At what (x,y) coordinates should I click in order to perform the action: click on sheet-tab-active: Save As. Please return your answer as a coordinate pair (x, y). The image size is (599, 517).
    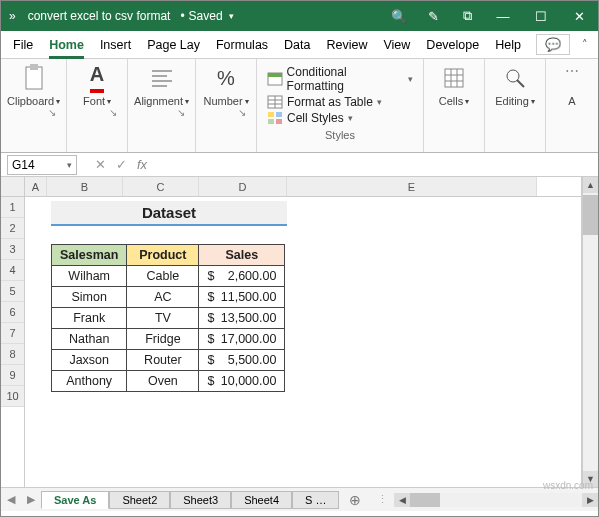
    Looking at the image, I should click on (75, 500).